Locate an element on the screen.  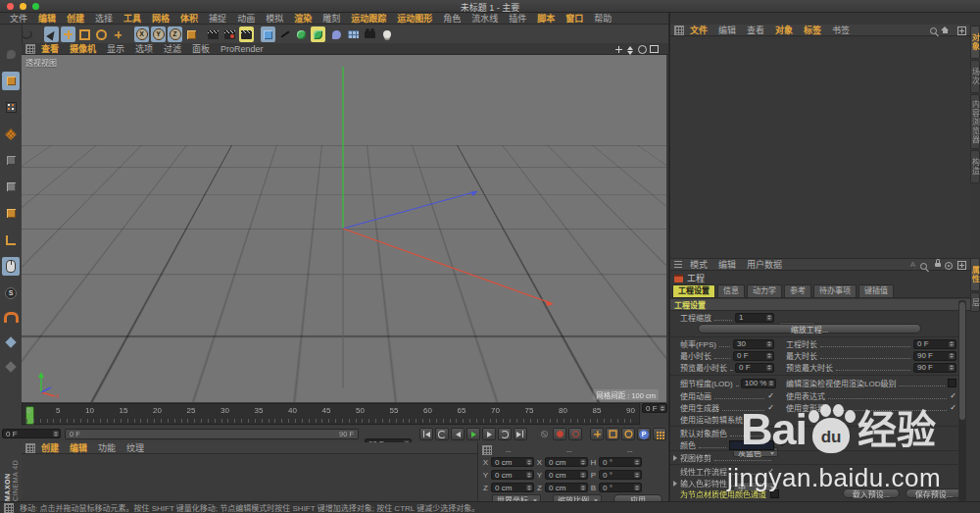
menu-file: 文件 is located at coordinates (19, 18).